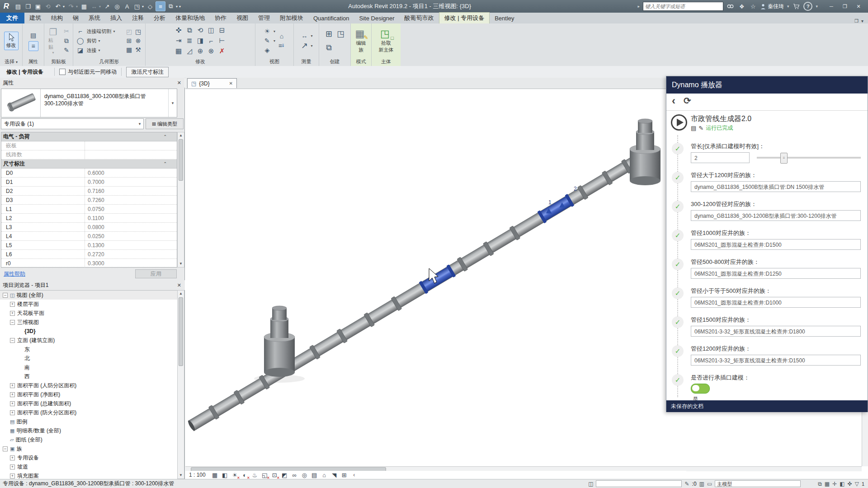 This screenshot has width=868, height=488. What do you see at coordinates (315, 475) in the screenshot?
I see `temporary-view-properties-icon: ▤` at bounding box center [315, 475].